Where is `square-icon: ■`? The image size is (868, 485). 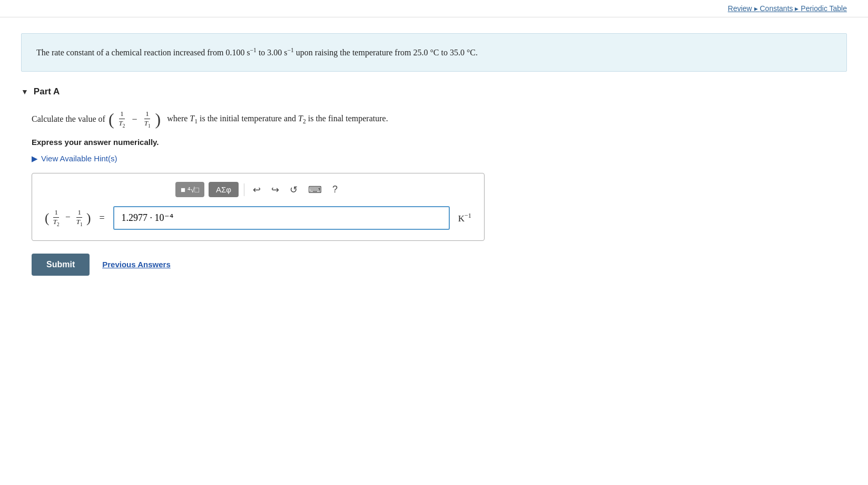 square-icon: ■ is located at coordinates (183, 190).